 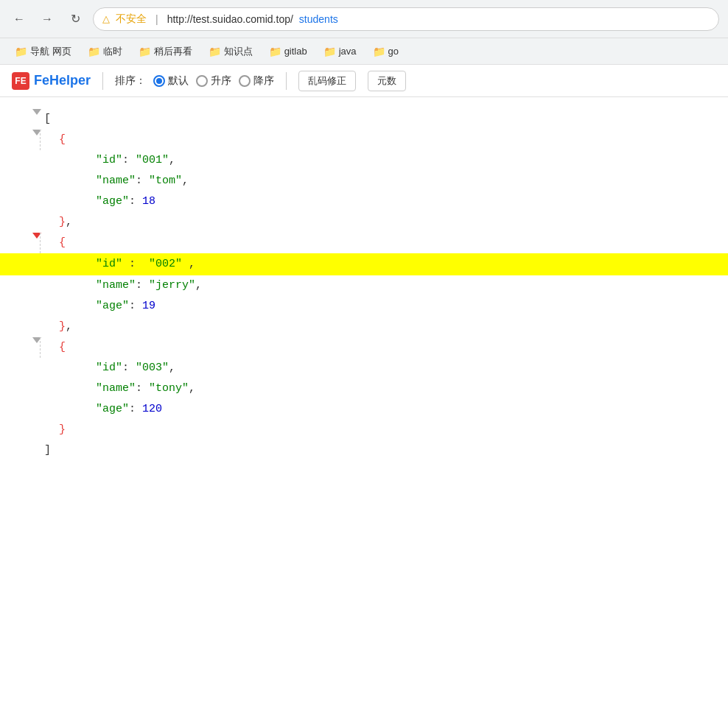 I want to click on sort-default-radio, so click(x=159, y=81).